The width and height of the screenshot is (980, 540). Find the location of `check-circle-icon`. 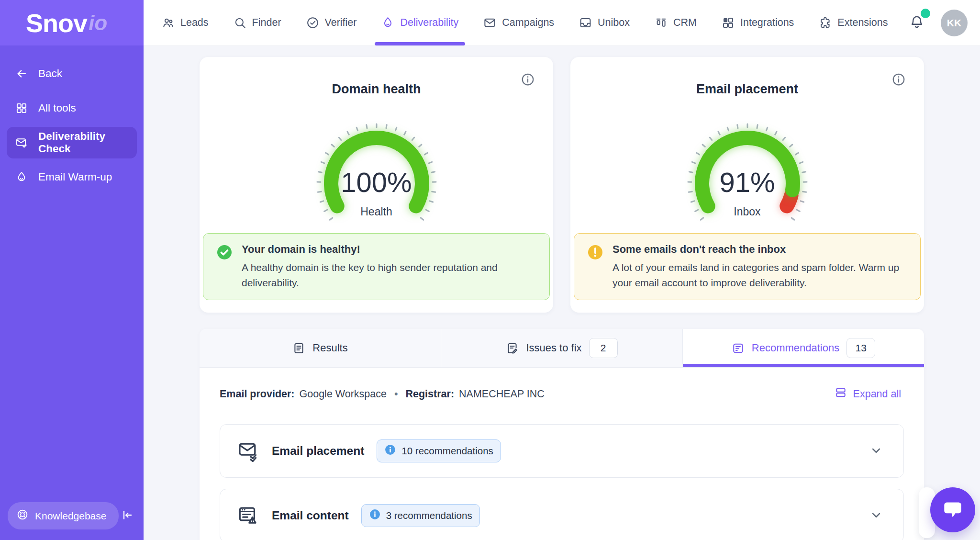

check-circle-icon is located at coordinates (313, 23).